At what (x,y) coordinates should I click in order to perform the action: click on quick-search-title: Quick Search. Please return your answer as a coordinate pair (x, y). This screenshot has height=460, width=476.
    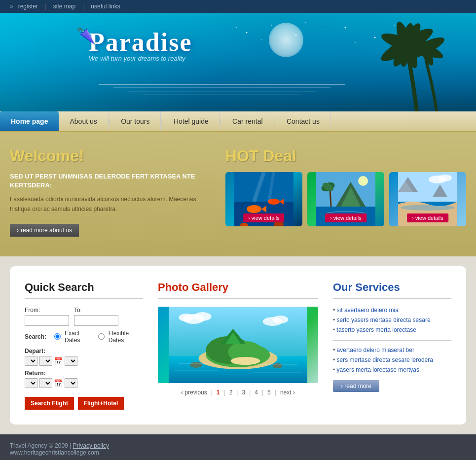
    Looking at the image, I should click on (84, 290).